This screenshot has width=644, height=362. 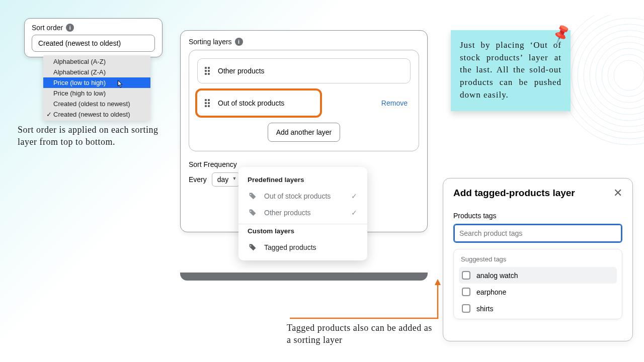 I want to click on tag-option-label: shirts, so click(x=485, y=309).